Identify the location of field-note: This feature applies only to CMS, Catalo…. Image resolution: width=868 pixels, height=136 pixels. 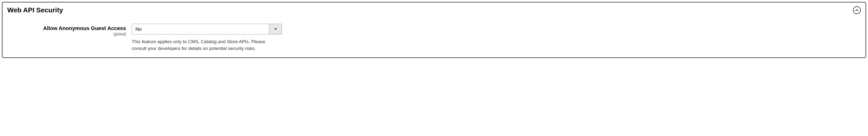
(204, 45).